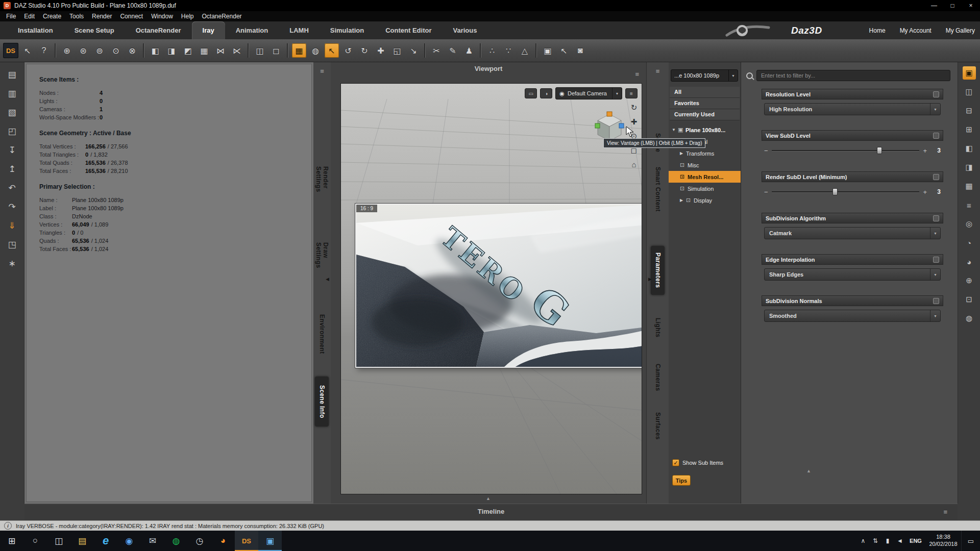 The image size is (980, 551). Describe the element at coordinates (916, 31) in the screenshot. I see `link-my-account: My Account` at that location.